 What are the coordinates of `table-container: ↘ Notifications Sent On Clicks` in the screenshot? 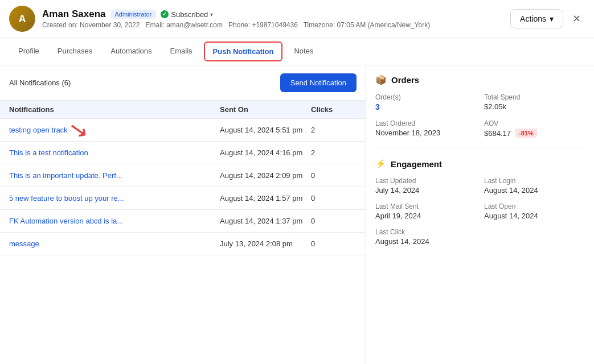 It's located at (183, 109).